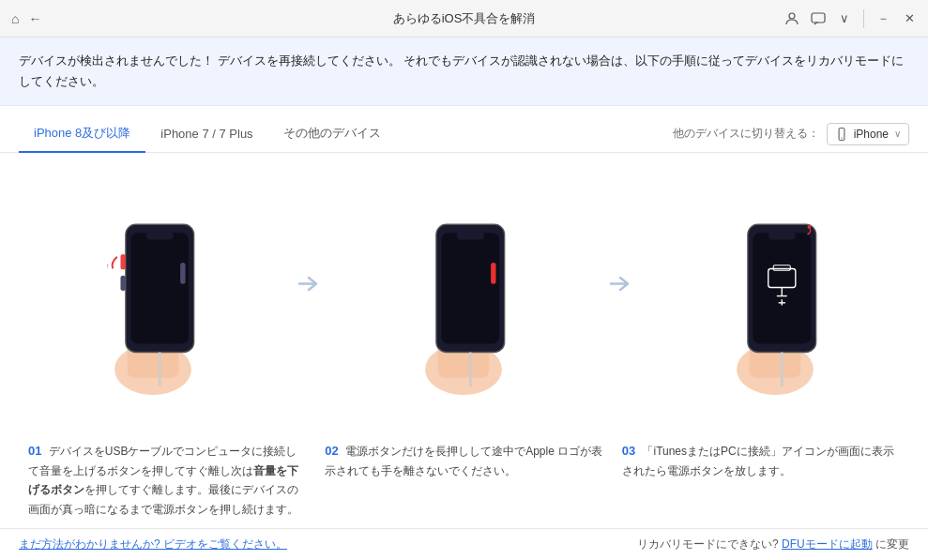 The image size is (928, 560). What do you see at coordinates (163, 480) in the screenshot?
I see `step1-text: デバイスをUSBケーブルでコンピュータに接続して音量を上げるボタンを押してすぐ離…` at bounding box center [163, 480].